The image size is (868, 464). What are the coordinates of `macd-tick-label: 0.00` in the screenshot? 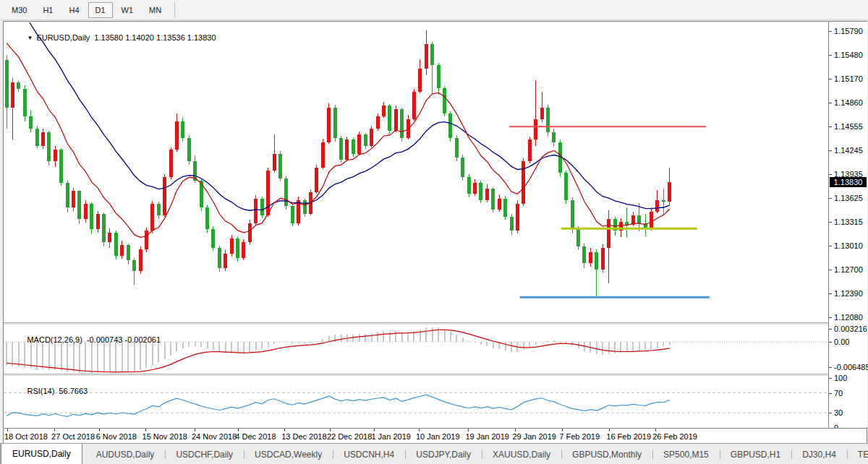 It's located at (842, 342).